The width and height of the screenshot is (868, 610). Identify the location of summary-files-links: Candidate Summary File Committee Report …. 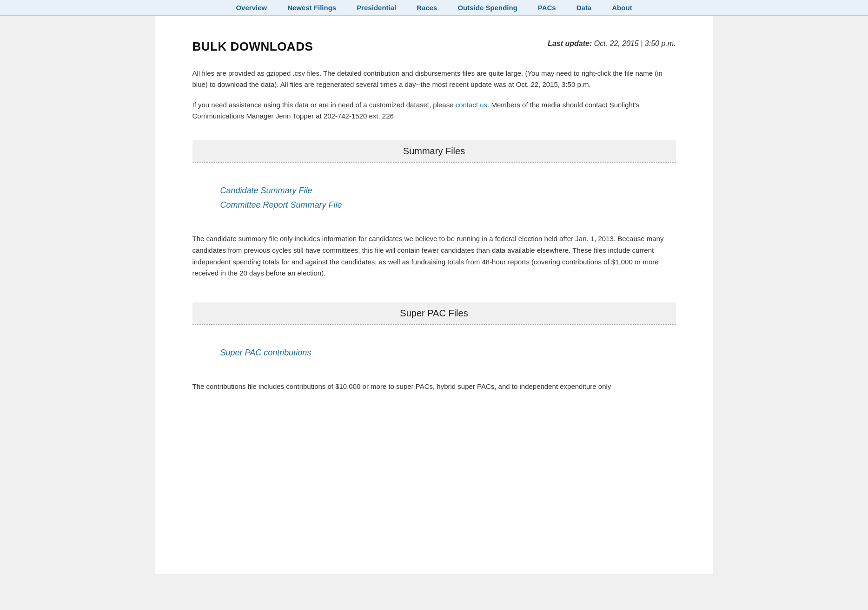
(434, 198).